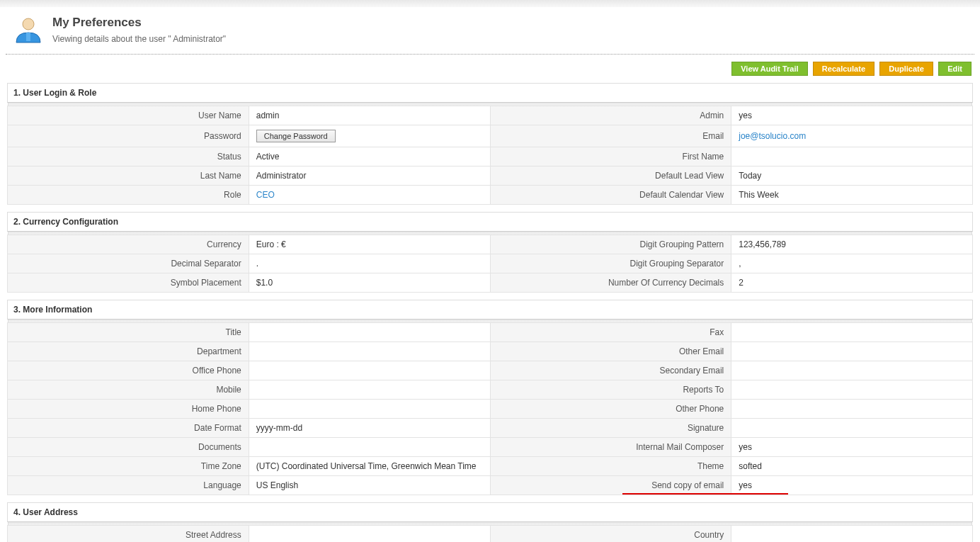  What do you see at coordinates (610, 116) in the screenshot?
I see `label-admin: Admin` at bounding box center [610, 116].